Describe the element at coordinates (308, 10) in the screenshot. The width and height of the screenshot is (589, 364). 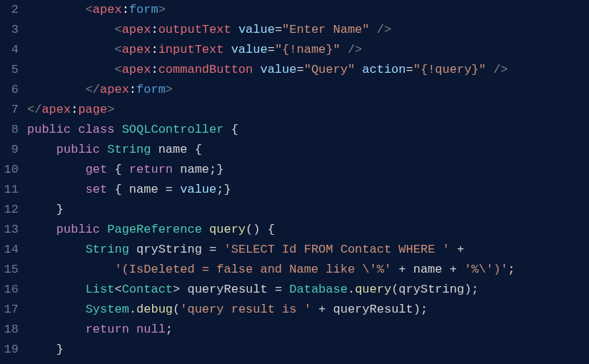
I see `code-line: <apex:form>` at that location.